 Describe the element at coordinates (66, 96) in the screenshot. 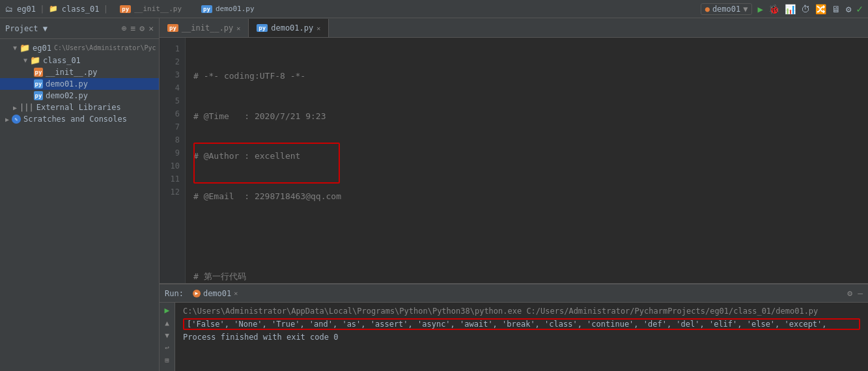

I see `demo02-label: demo02.py` at that location.